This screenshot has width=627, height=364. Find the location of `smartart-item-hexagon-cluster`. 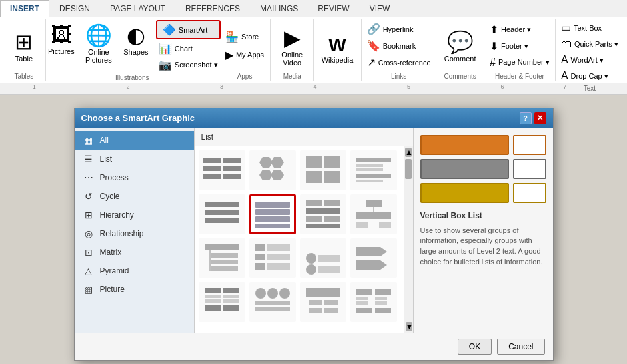

smartart-item-hexagon-cluster is located at coordinates (273, 170).